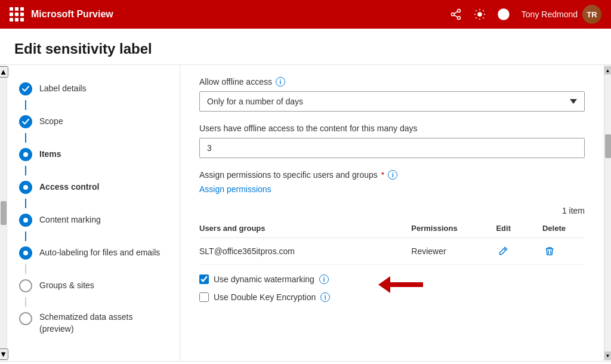 The image size is (611, 364). I want to click on page-title: Edit sensitivity label, so click(306, 49).